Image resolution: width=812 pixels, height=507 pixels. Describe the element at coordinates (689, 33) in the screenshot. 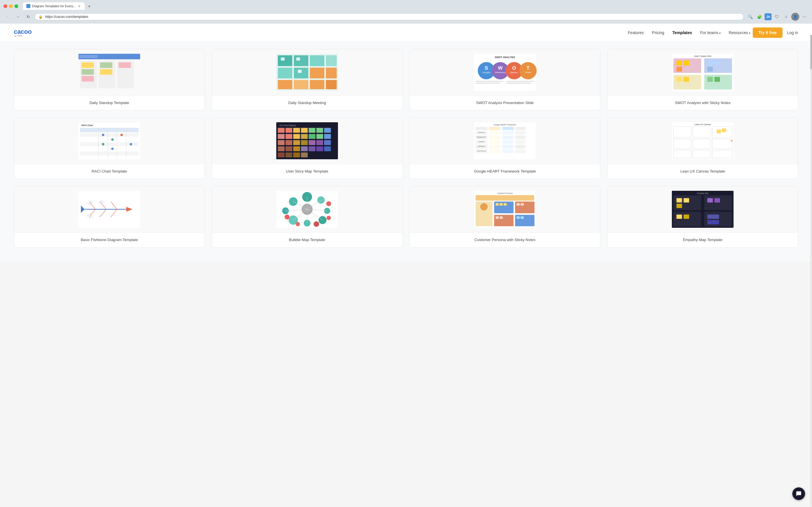

I see `nav-links: Features Pricing Templates For teams Res…` at that location.